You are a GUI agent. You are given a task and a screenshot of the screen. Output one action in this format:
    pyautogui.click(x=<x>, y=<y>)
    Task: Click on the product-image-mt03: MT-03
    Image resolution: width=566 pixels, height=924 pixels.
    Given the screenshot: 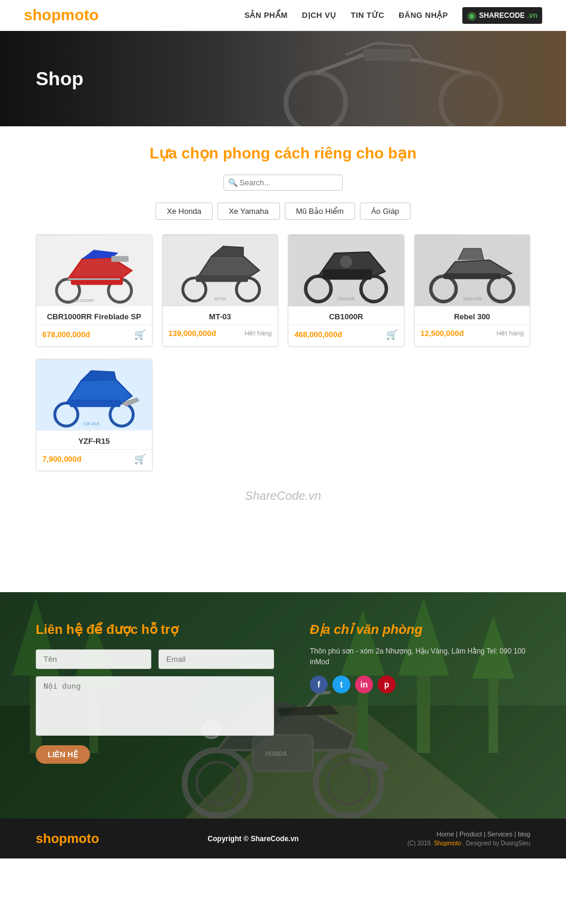 What is the action you would take?
    pyautogui.click(x=220, y=270)
    